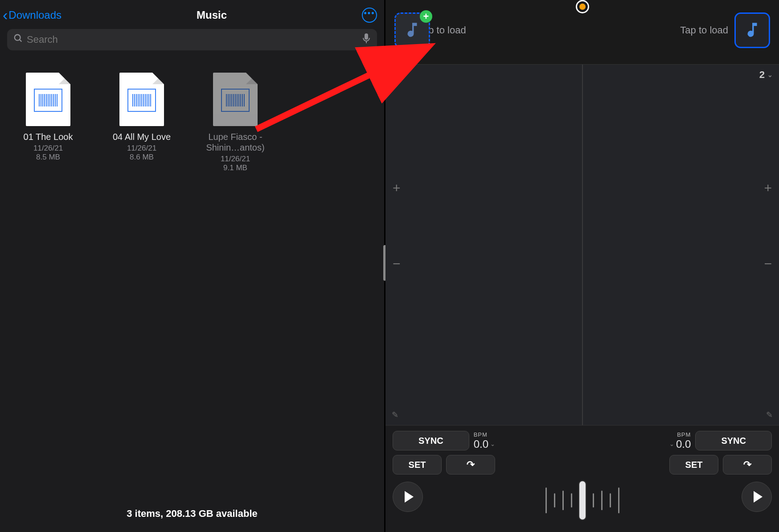 This screenshot has height=532, width=779. Describe the element at coordinates (142, 137) in the screenshot. I see `file-name: 04 All My Love` at that location.